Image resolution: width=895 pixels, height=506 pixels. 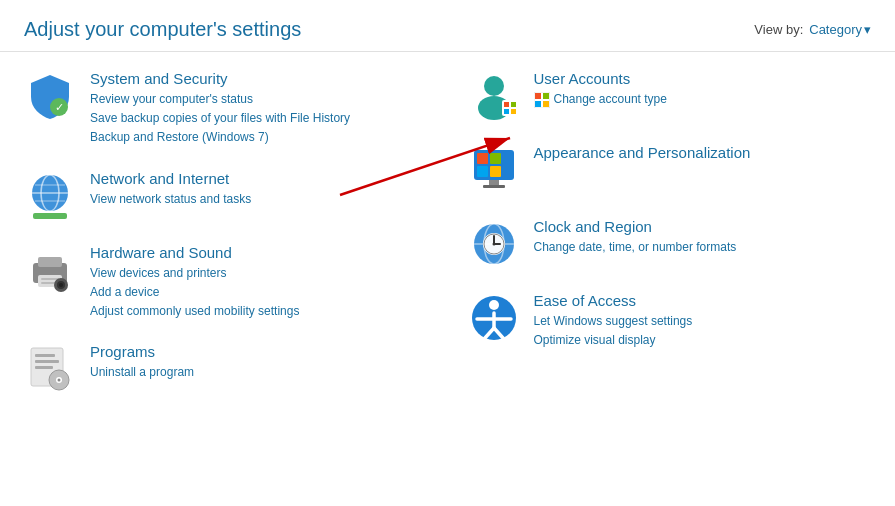 I want to click on link-devices-printers: View devices and printers, so click(x=259, y=274).